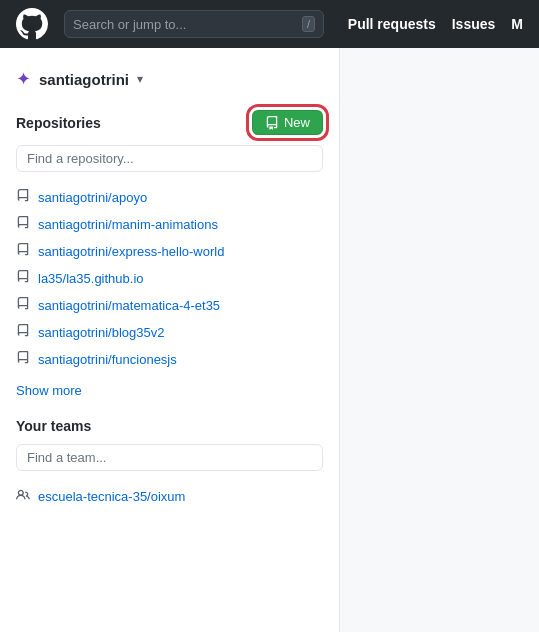  What do you see at coordinates (170, 224) in the screenshot?
I see `list-item: santiagotrini/manim-animations` at bounding box center [170, 224].